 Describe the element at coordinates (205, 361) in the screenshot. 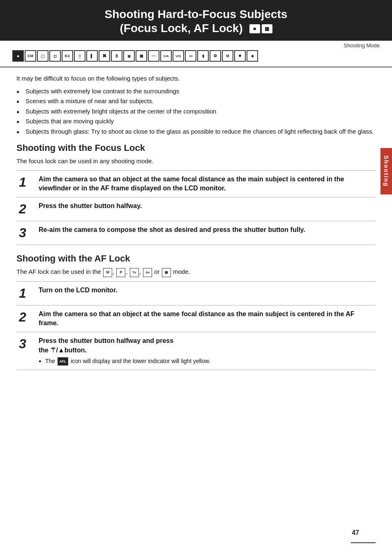

I see `af-step-3-sub: The AFL icon will display and the lower …` at that location.